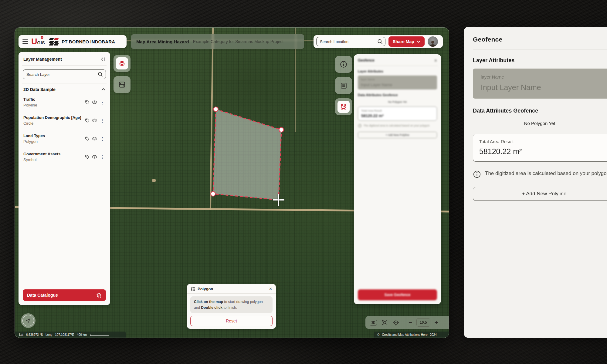  Describe the element at coordinates (163, 42) in the screenshot. I see `map-title: Map Area Mining Hazard` at that location.